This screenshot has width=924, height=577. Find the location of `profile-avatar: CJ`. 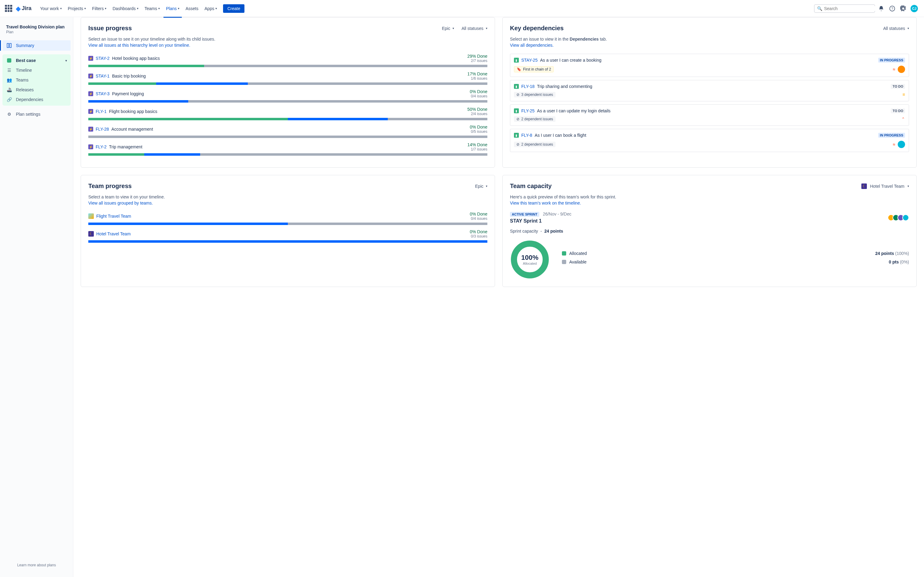

profile-avatar: CJ is located at coordinates (914, 8).